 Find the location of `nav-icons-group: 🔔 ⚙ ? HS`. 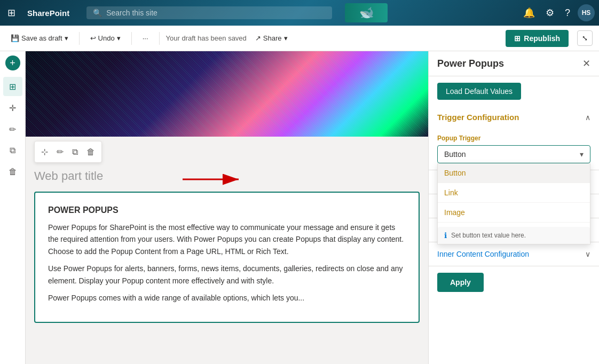

nav-icons-group: 🔔 ⚙ ? HS is located at coordinates (557, 13).